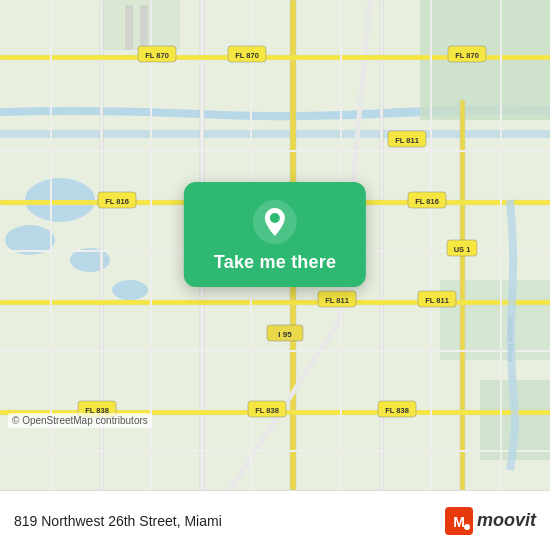  What do you see at coordinates (275, 262) in the screenshot?
I see `take-me-there-button: Take me there` at bounding box center [275, 262].